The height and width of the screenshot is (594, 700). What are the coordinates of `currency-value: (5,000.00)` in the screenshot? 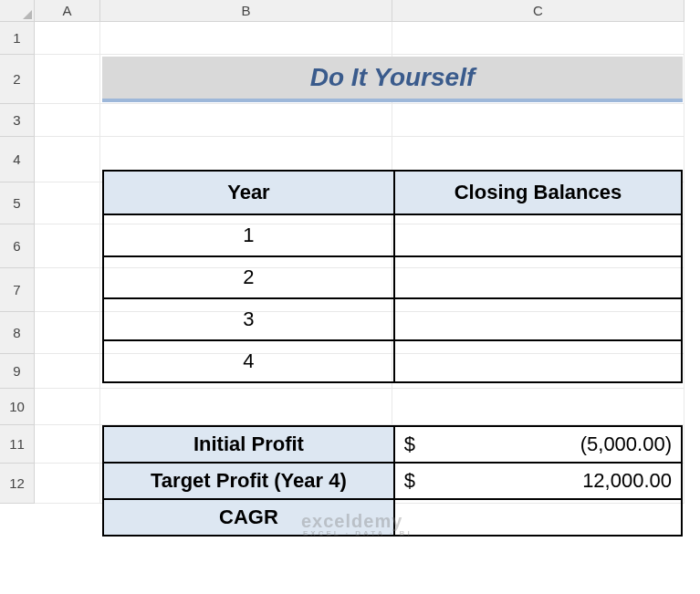 It's located at (626, 444).